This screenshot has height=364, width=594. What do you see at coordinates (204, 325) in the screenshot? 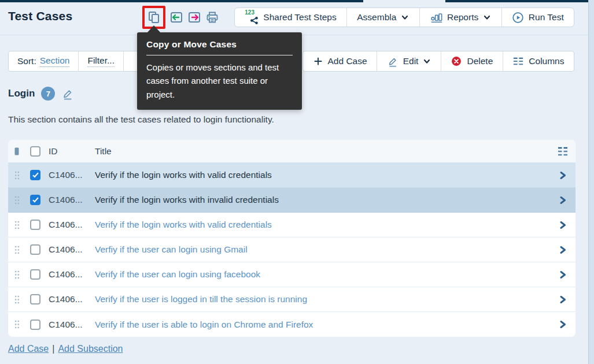
I see `case-title-link: Verify if the user is able to login on C…` at bounding box center [204, 325].